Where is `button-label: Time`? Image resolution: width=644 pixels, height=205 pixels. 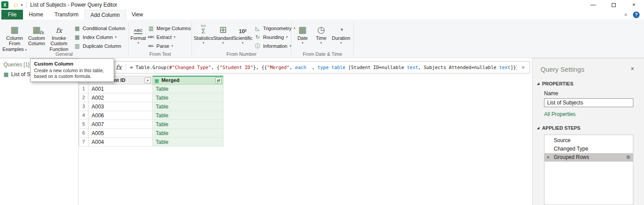
button-label: Time is located at coordinates (321, 38).